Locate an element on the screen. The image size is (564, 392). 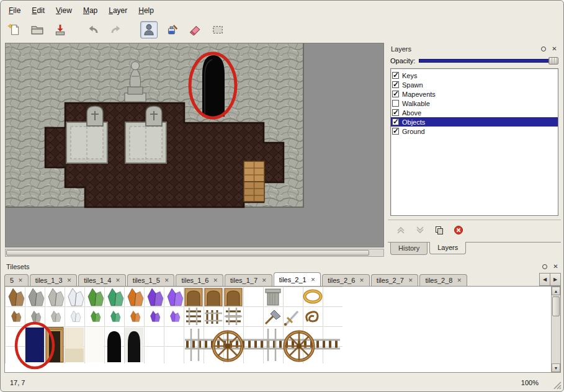
tileset-tab-8: tiles_2_7✕ is located at coordinates (395, 280).